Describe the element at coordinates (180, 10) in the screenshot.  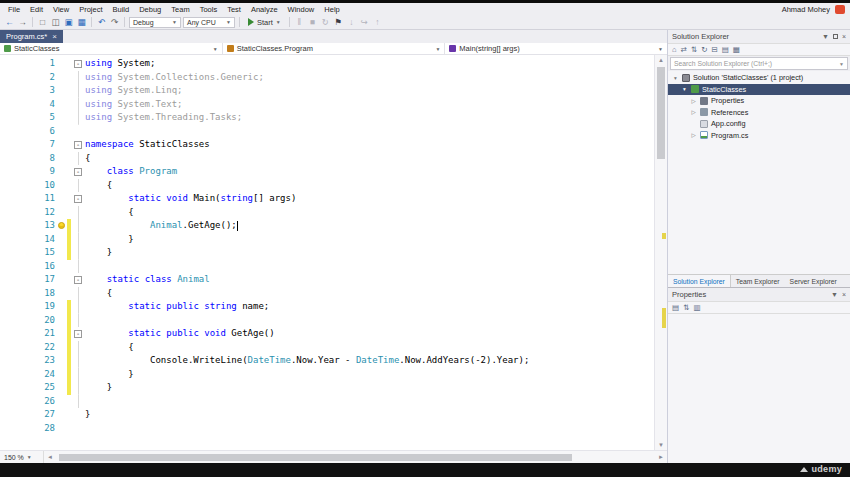
I see `menu-team: Team` at that location.